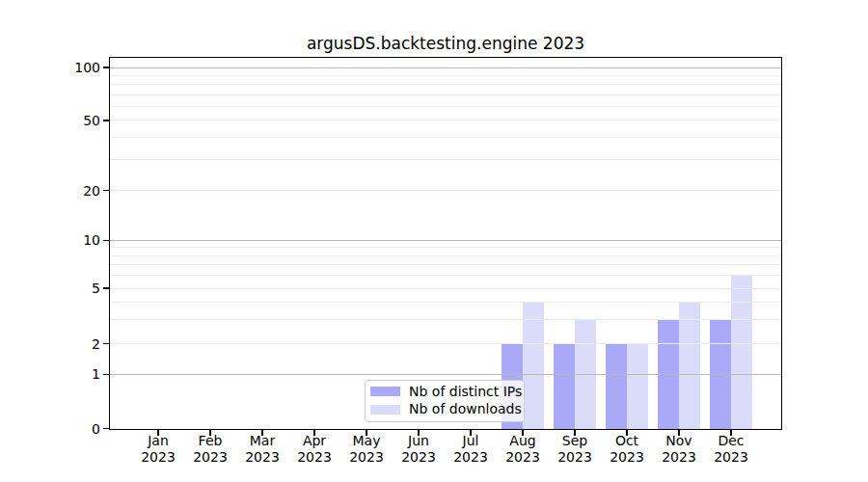 The height and width of the screenshot is (482, 868). Describe the element at coordinates (50, 374) in the screenshot. I see `y-tick-label: 1` at that location.